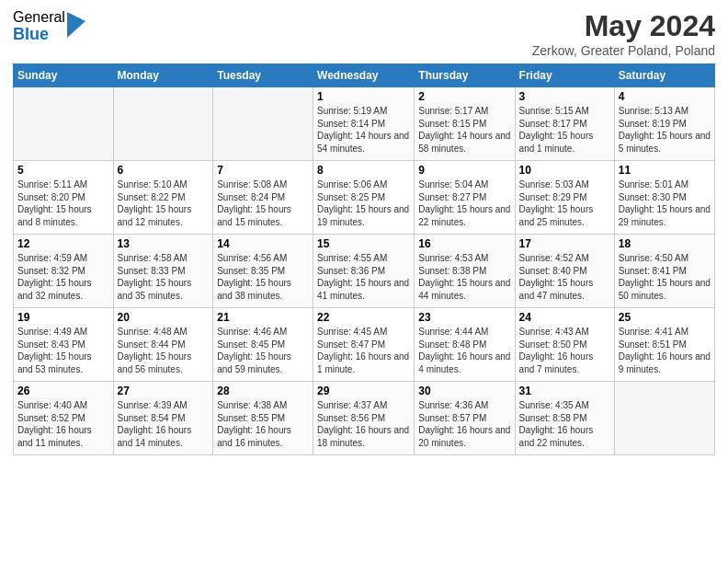 The image size is (728, 563). Describe the element at coordinates (263, 350) in the screenshot. I see `day-info: Sunrise: 4:46 AMSunset: 8:45 PMDaylight:…` at that location.